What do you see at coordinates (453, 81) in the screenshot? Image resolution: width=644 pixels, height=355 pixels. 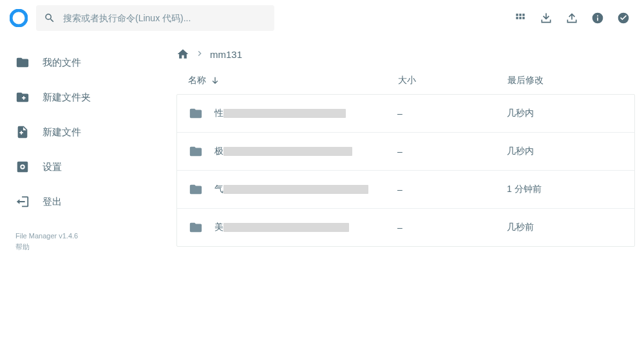 I see `column-size-header: 大小` at bounding box center [453, 81].